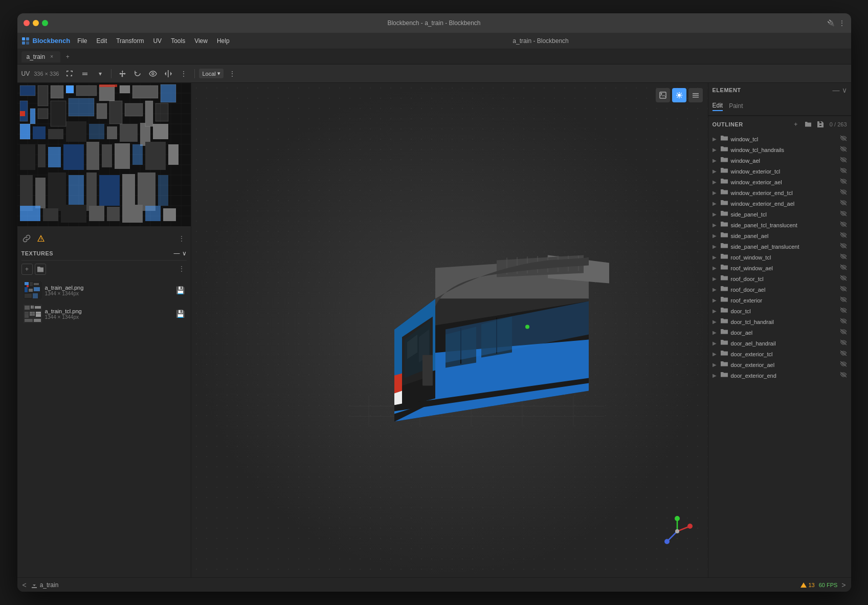 This screenshot has width=868, height=605. I want to click on outliner-item: ▶ door_exterior_ael, so click(780, 364).